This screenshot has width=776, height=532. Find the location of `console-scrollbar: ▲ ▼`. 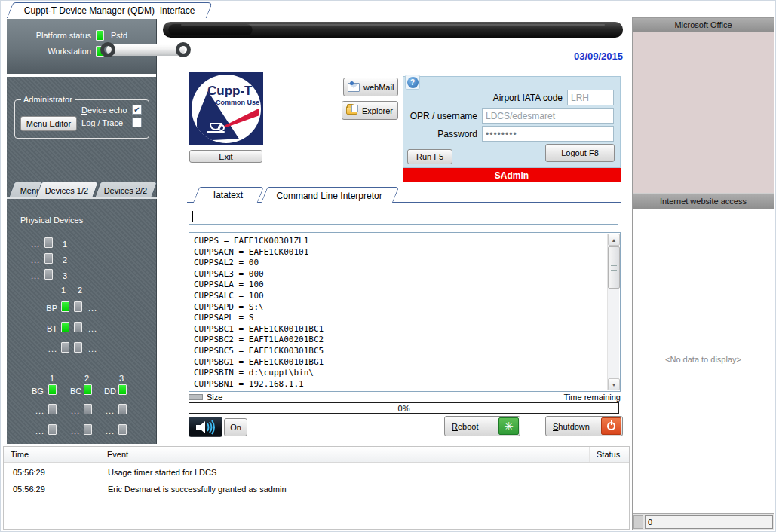

console-scrollbar: ▲ ▼ is located at coordinates (613, 312).